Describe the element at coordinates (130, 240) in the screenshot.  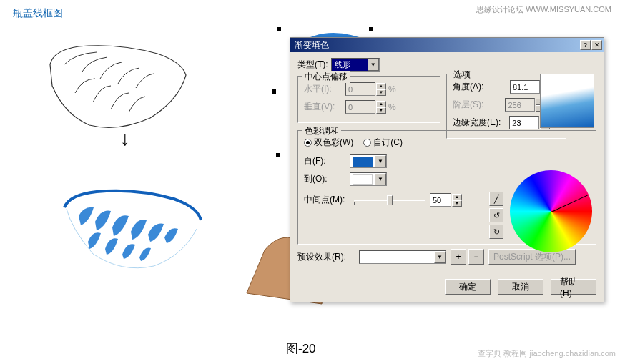
I see `wireframe-filled-sketch` at that location.